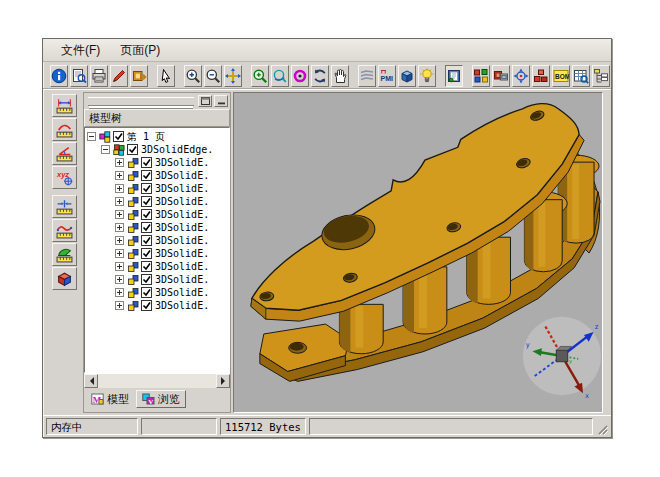  I want to click on measure-gap-button, so click(64, 206).